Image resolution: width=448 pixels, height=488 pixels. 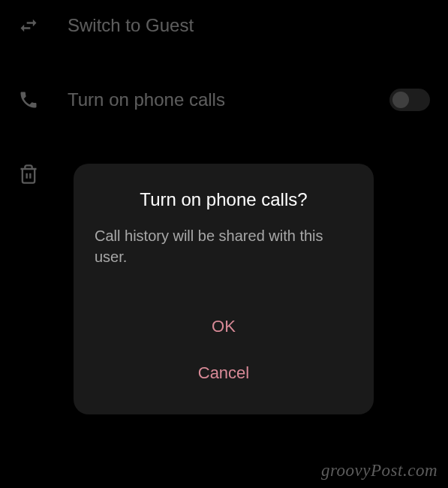 What do you see at coordinates (224, 327) in the screenshot?
I see `ok-button: OK` at bounding box center [224, 327].